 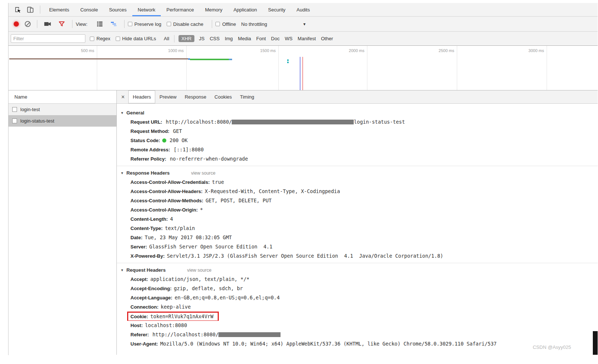 I want to click on filter-type-css: CSS, so click(x=214, y=38).